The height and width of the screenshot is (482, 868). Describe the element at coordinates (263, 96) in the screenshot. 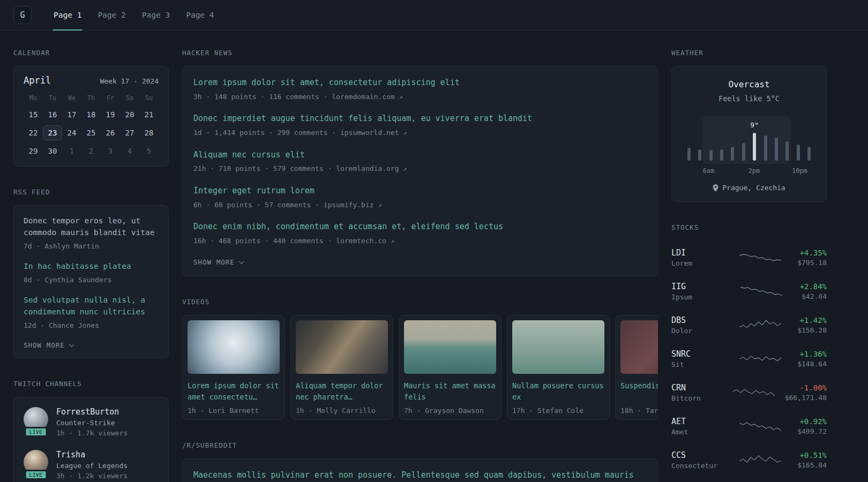

I see `story-stats: 3h · 148 points · 116 comments ·` at that location.